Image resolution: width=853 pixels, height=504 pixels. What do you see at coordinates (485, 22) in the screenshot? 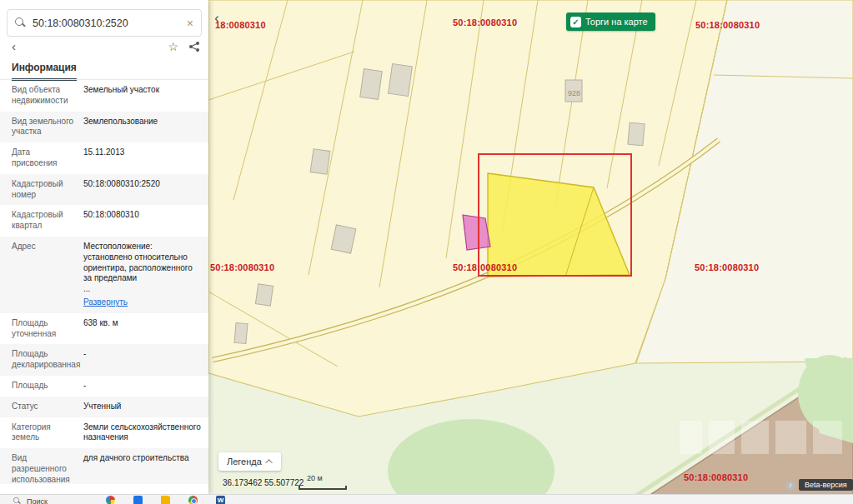
I see `quarter-label-top-center: 50:18:0080310` at bounding box center [485, 22].